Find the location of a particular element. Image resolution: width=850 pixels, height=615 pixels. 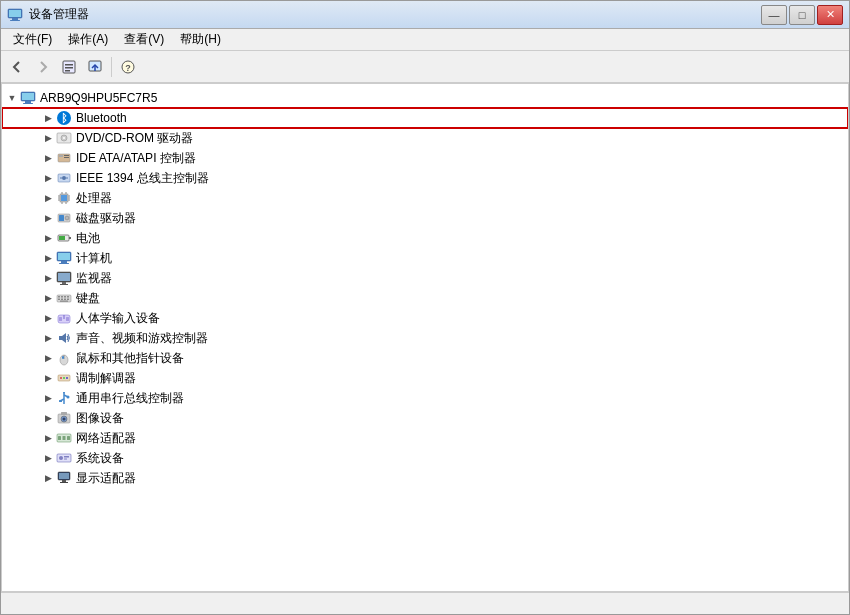

network-label: 网络适配器 is located at coordinates (106, 438).